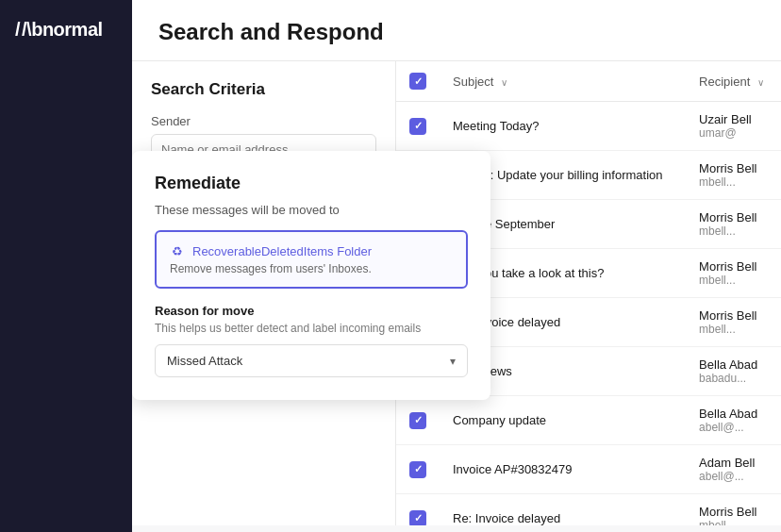  What do you see at coordinates (507, 519) in the screenshot?
I see `subject-text: Re: Invoice delayed` at bounding box center [507, 519].